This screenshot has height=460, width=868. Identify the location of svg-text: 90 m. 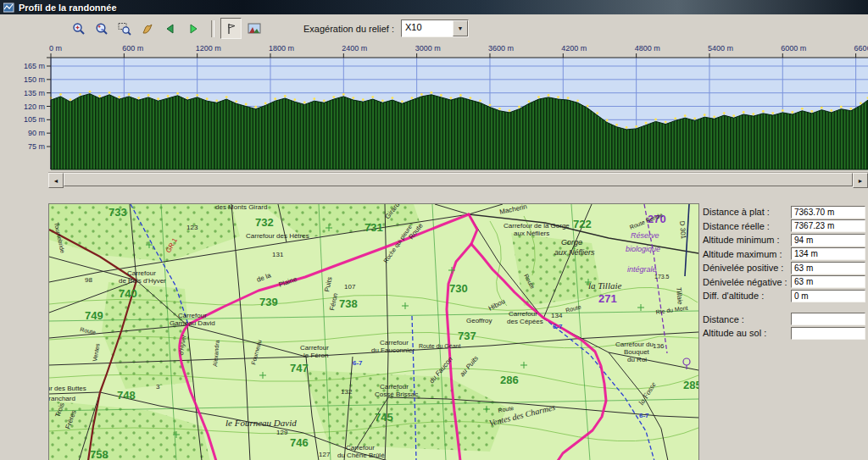
(36, 133).